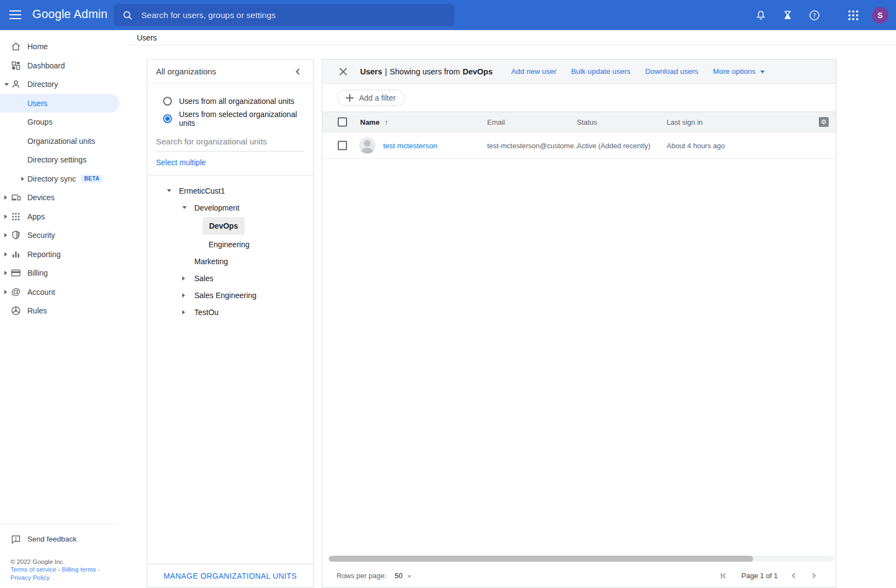 The image size is (896, 588). I want to click on tree-item-testou: TestOu, so click(230, 312).